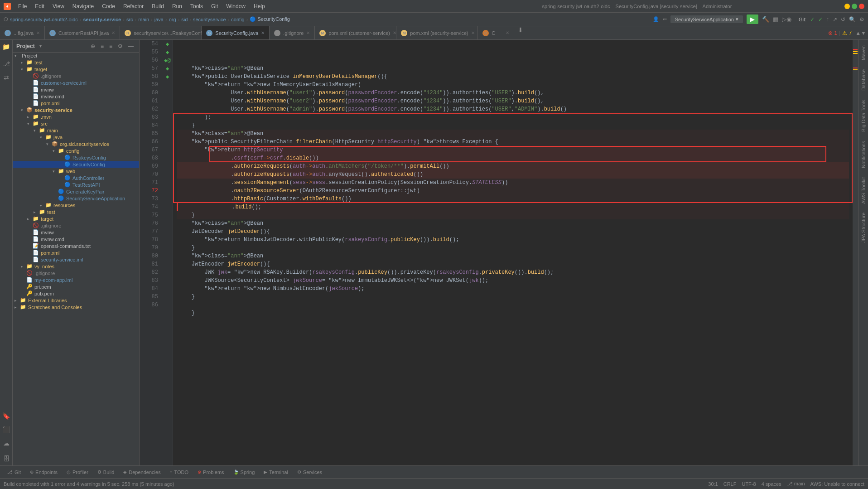 This screenshot has height=489, width=868. Describe the element at coordinates (76, 300) in the screenshot. I see `tree-item-external-libraries: ▸📁External Libraries` at that location.